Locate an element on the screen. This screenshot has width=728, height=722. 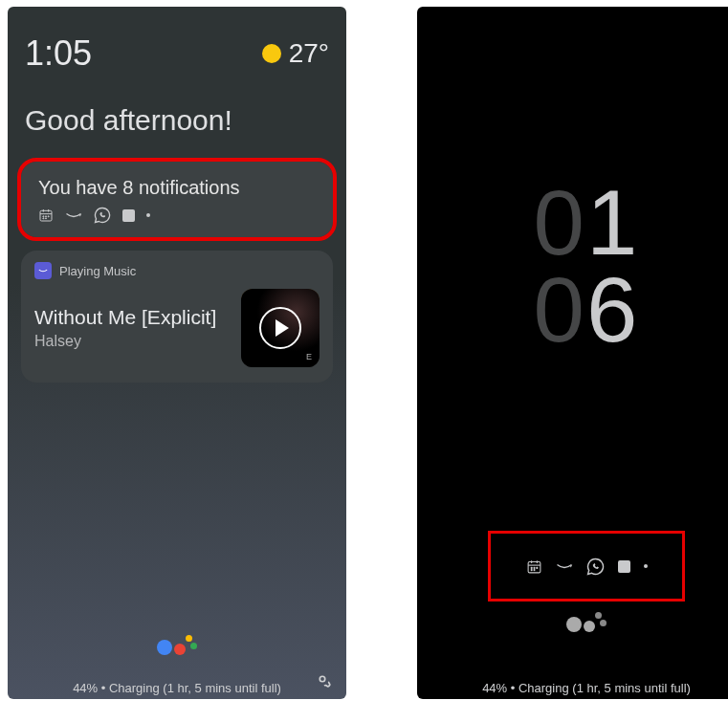
aod-notification-icons is located at coordinates (586, 566).